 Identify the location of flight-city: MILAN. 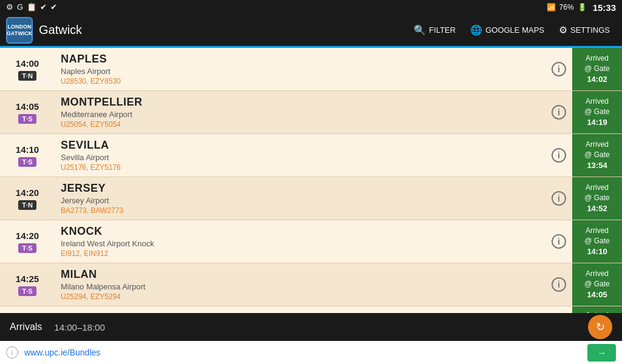
(300, 274).